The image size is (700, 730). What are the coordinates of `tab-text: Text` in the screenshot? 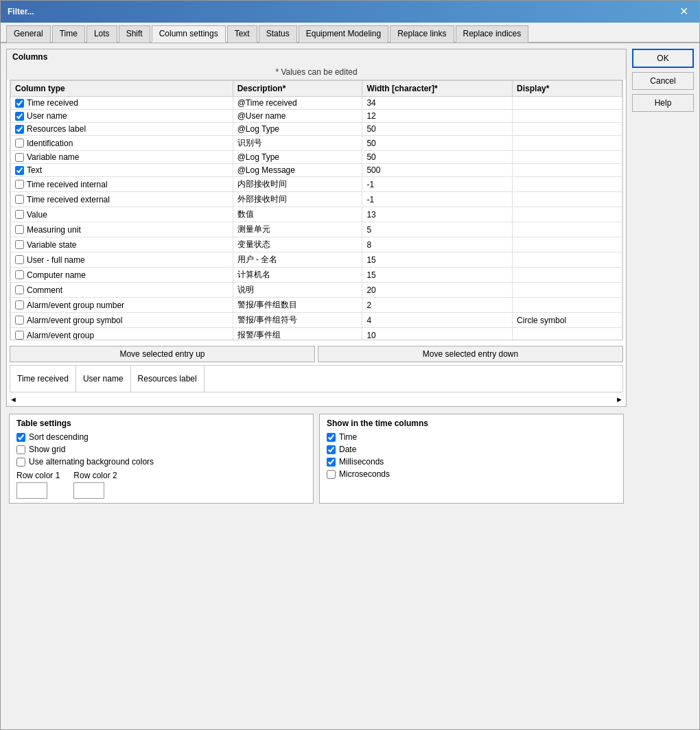 It's located at (242, 34).